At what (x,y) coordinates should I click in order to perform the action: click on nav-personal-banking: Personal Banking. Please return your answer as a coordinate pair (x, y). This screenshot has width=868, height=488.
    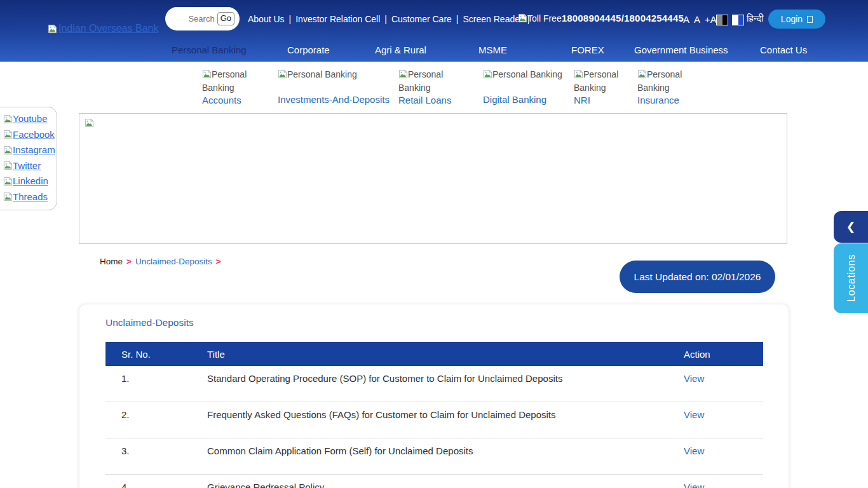
    Looking at the image, I should click on (209, 50).